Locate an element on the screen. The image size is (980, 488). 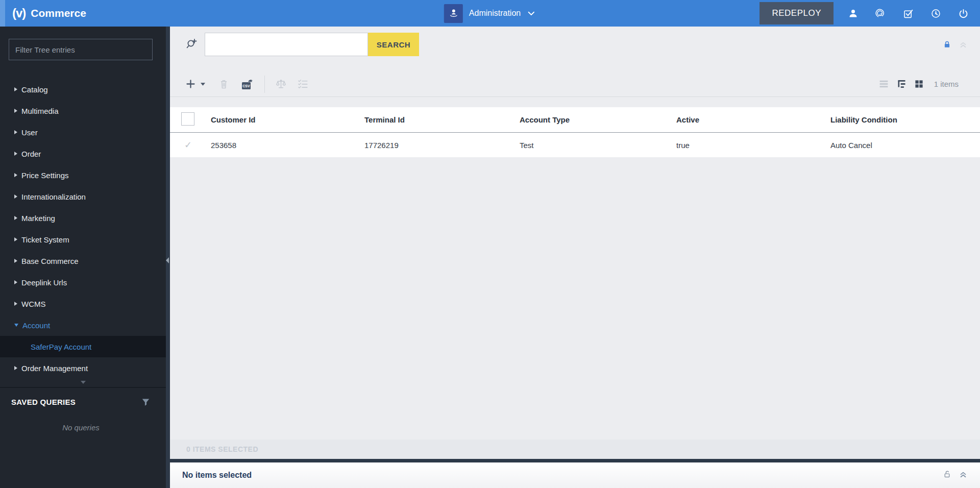
tree-item-label: Multimedia is located at coordinates (40, 111).